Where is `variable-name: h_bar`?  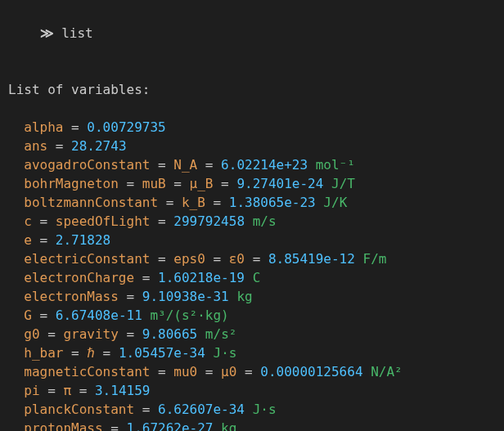
variable-name: h_bar is located at coordinates (43, 353).